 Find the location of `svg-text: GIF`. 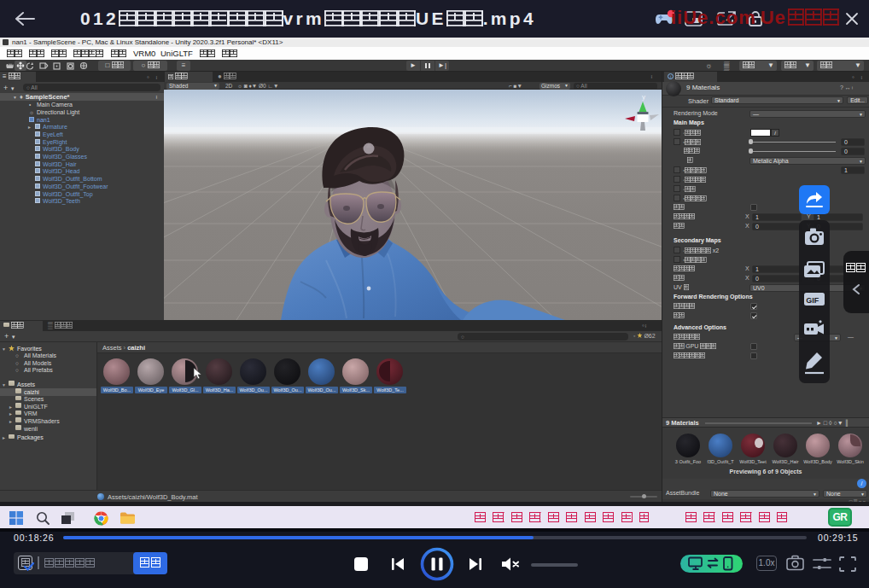

svg-text: GIF is located at coordinates (813, 300).